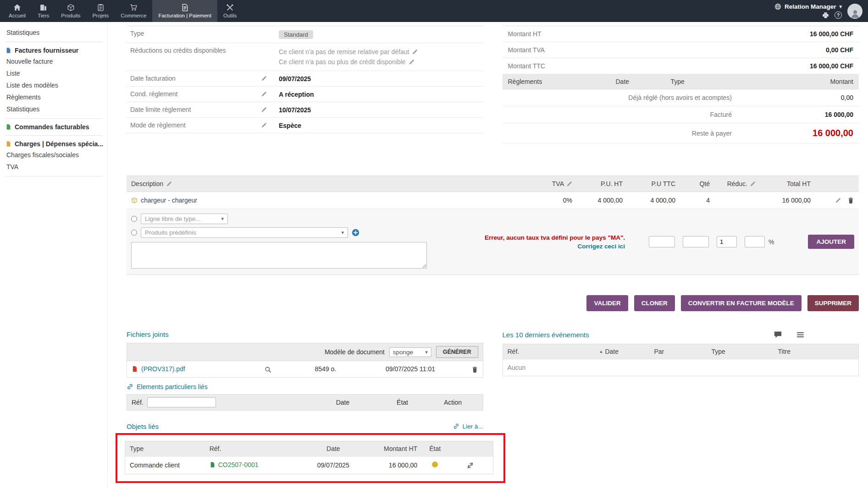 This screenshot has height=489, width=868. What do you see at coordinates (755, 242) in the screenshot?
I see `add-line-reduc-input` at bounding box center [755, 242].